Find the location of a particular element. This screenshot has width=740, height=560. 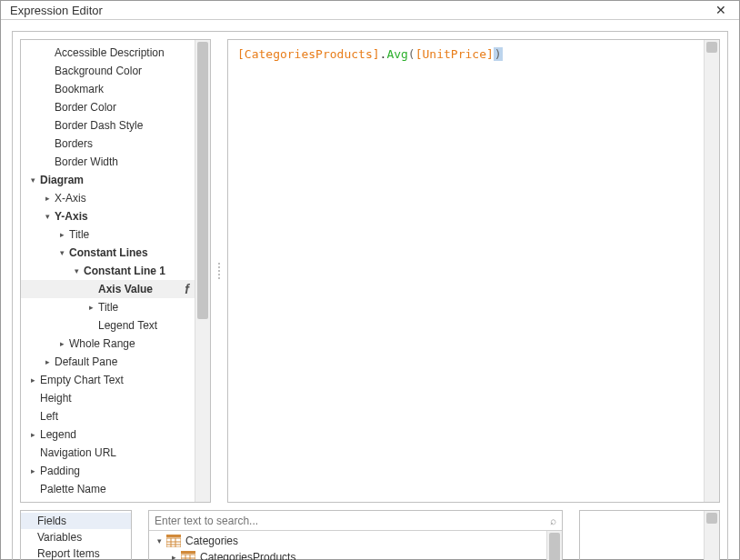

field-tree-item: ▸CategoriesProducts is located at coordinates (347, 555).